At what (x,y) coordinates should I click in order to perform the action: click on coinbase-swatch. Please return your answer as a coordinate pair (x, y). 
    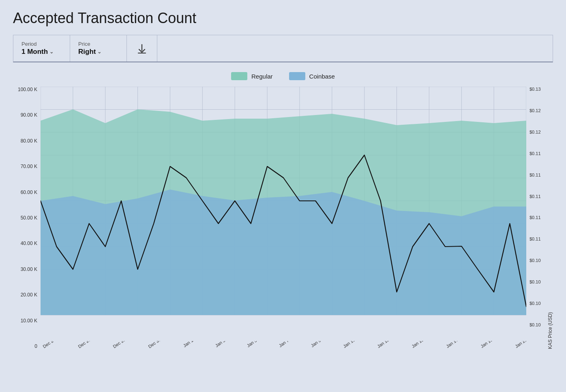
    Looking at the image, I should click on (297, 76).